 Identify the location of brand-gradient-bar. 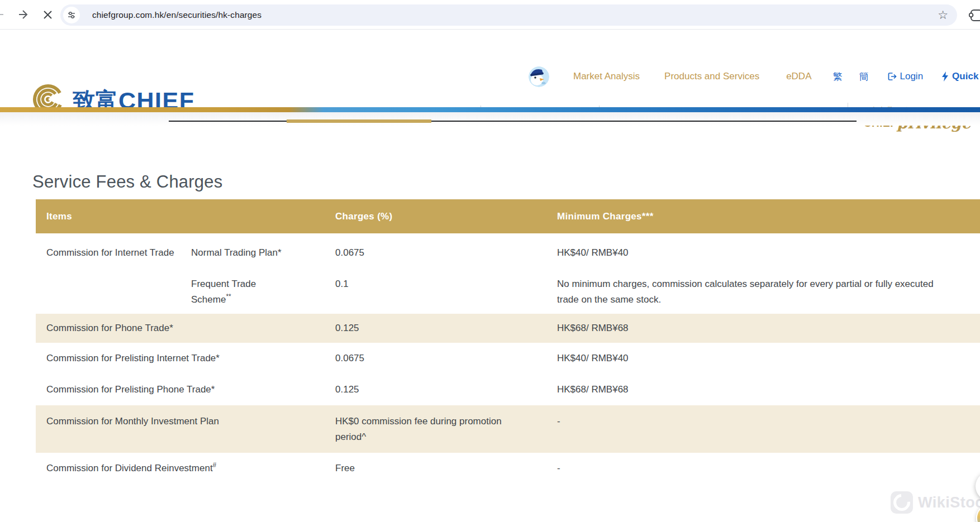
(490, 109).